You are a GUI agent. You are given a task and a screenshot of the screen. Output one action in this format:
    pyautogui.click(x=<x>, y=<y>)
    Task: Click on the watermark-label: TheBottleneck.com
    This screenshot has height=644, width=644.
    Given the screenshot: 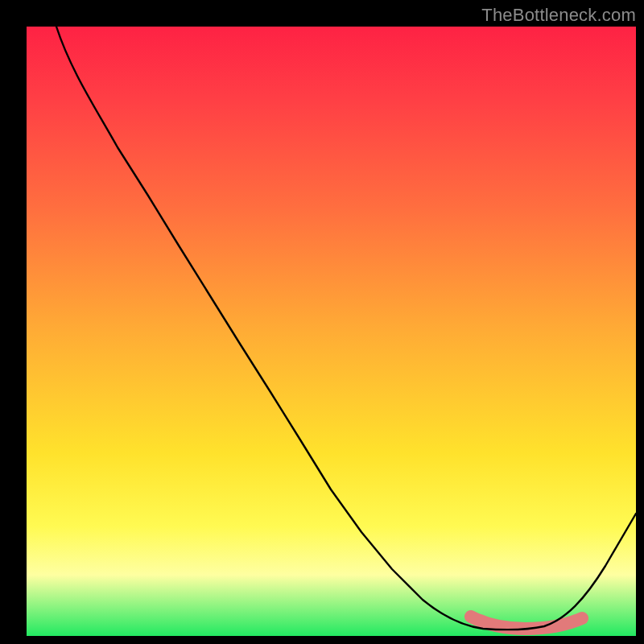 What is the action you would take?
    pyautogui.click(x=559, y=15)
    